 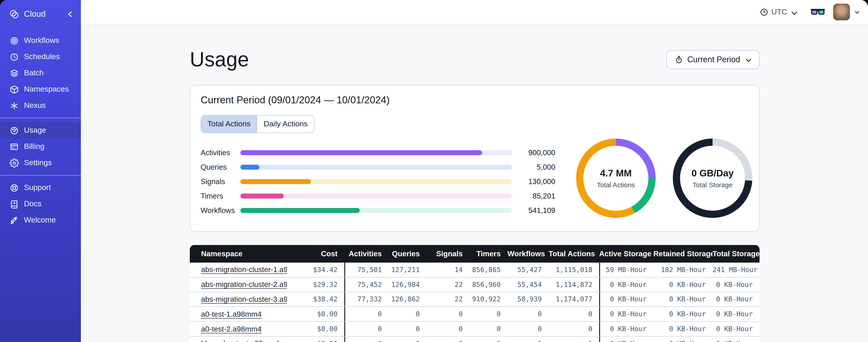 What do you see at coordinates (616, 178) in the screenshot?
I see `donut-total-actions: 4.7 MMTotal Actions` at bounding box center [616, 178].